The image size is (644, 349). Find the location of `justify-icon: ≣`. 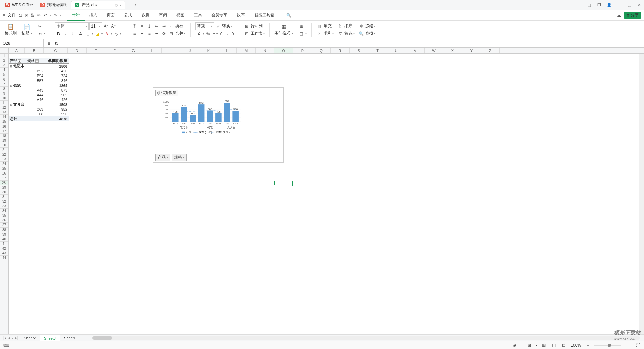

justify-icon: ≣ is located at coordinates (157, 34).